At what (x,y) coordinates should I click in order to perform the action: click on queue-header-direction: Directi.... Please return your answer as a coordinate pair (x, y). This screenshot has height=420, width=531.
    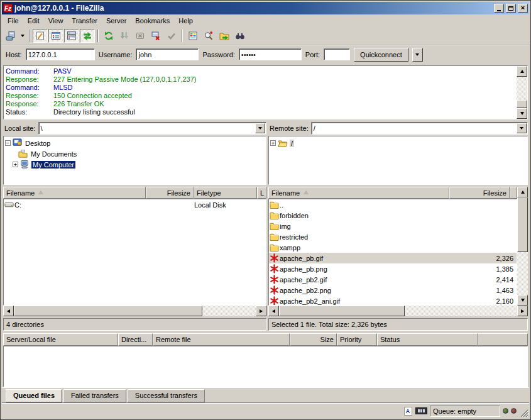
    Looking at the image, I should click on (136, 340).